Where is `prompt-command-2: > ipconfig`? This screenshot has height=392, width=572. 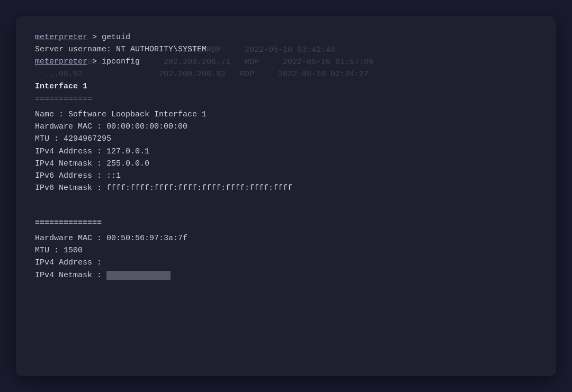
prompt-command-2: > ipconfig is located at coordinates (113, 61).